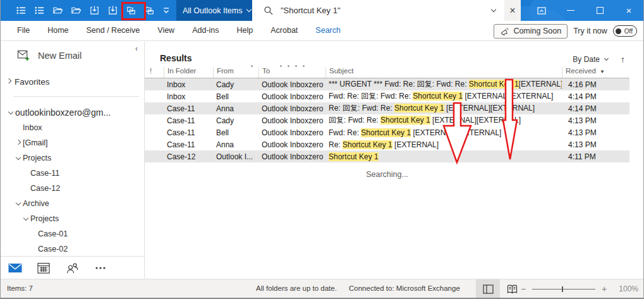 This screenshot has height=299, width=644. I want to click on sort-direction-icon: ↑, so click(623, 59).